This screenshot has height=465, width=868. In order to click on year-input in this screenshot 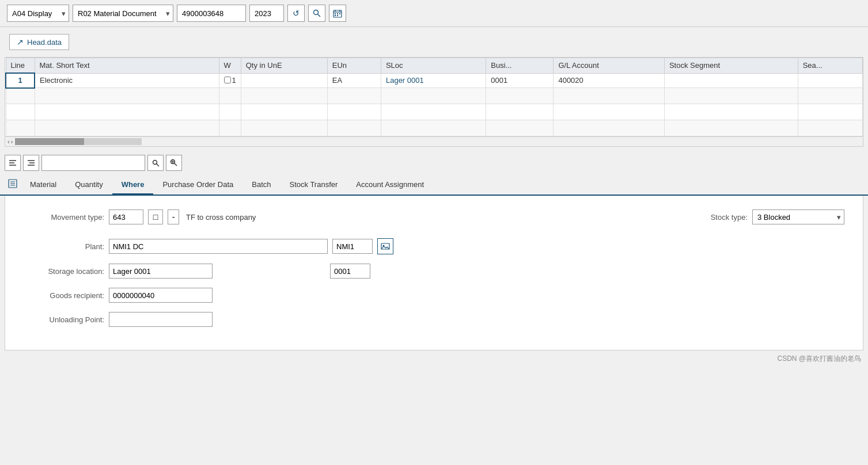, I will do `click(267, 13)`.